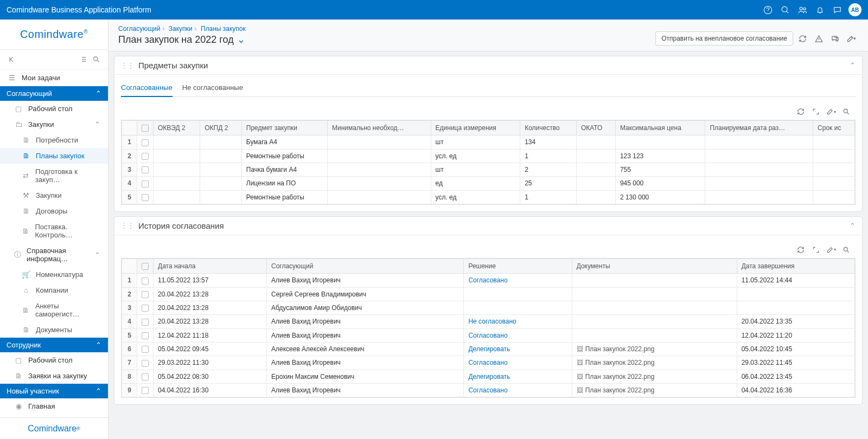 This screenshot has height=439, width=868. I want to click on title-dropdown-icon: ⌄, so click(241, 40).